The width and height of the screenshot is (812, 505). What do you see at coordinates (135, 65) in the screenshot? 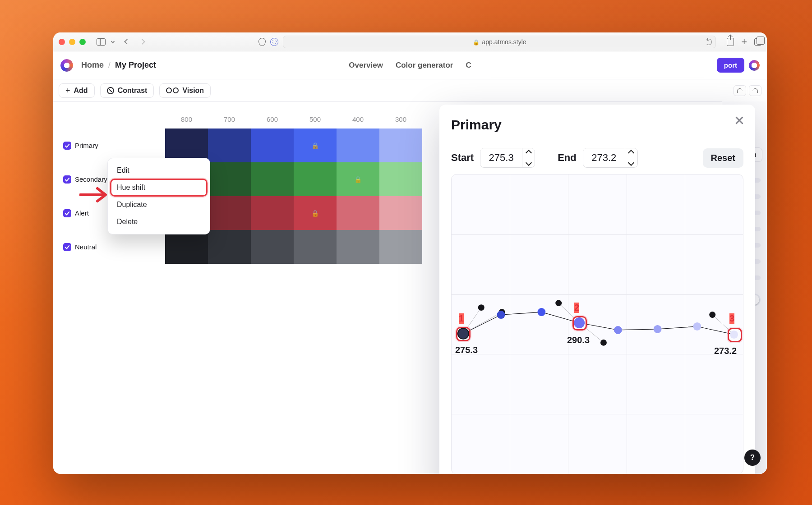
I see `breadcrumb-project: My Project` at bounding box center [135, 65].